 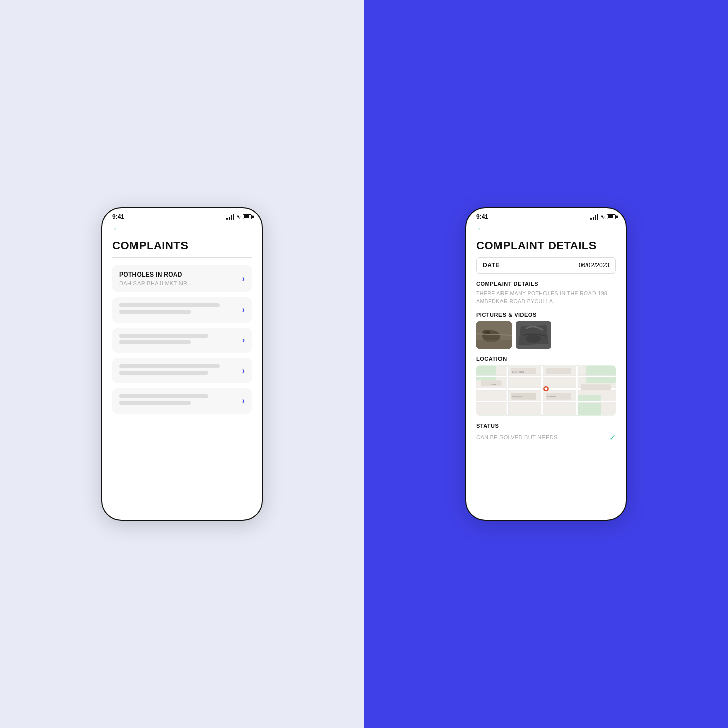 I want to click on skeleton-line-2a, so click(x=170, y=305).